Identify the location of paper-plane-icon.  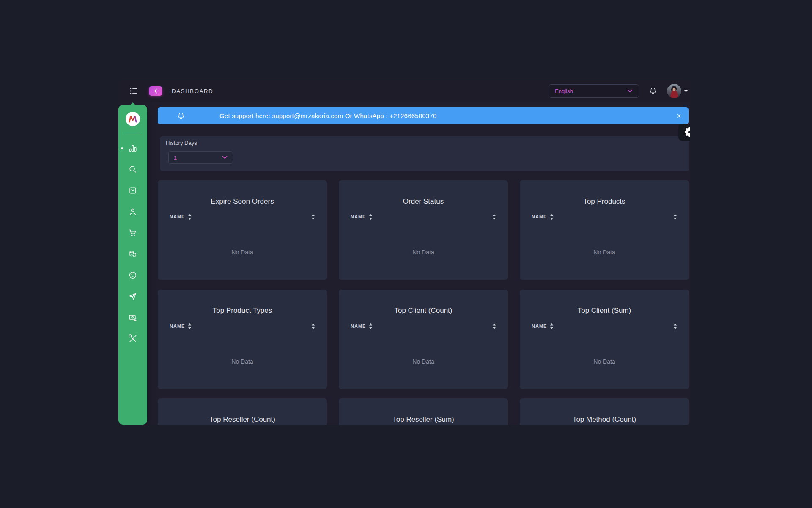
(133, 296).